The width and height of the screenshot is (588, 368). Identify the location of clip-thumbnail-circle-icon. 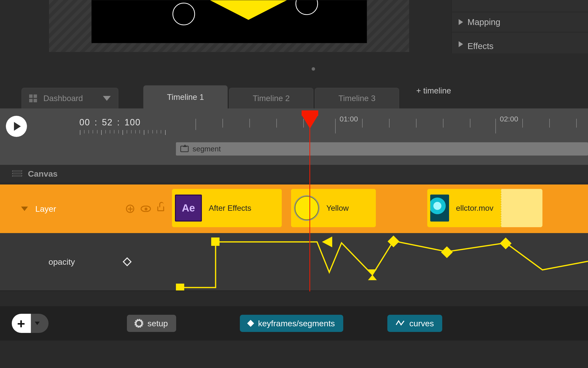
(307, 208).